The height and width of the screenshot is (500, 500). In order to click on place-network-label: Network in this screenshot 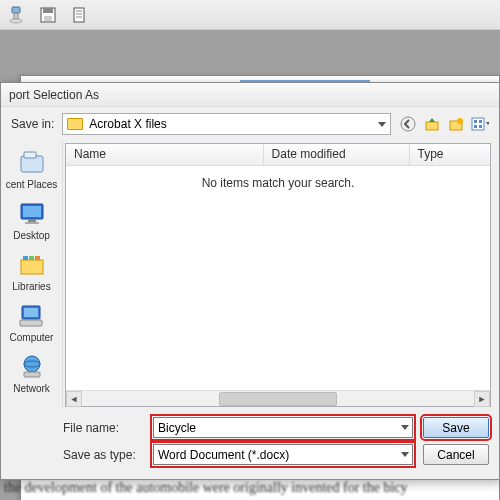, I will do `click(32, 388)`.